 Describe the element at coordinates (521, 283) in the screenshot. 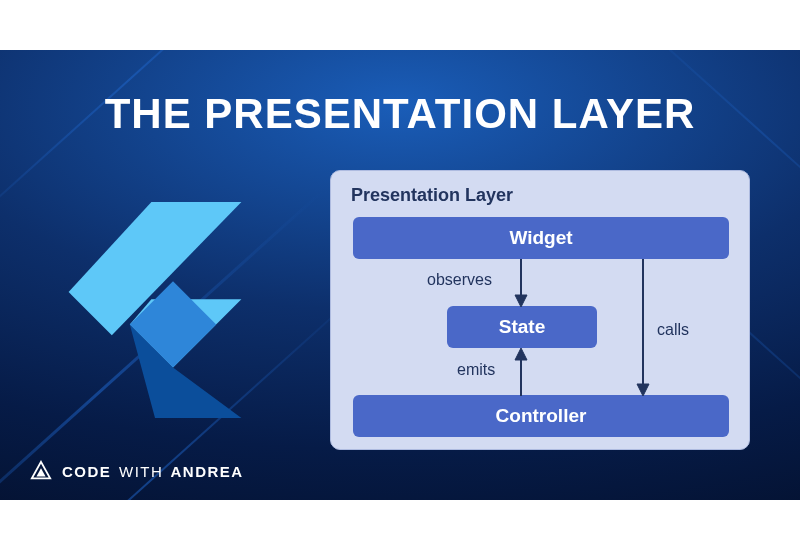

I see `arrow-widget-to-state-icon` at that location.